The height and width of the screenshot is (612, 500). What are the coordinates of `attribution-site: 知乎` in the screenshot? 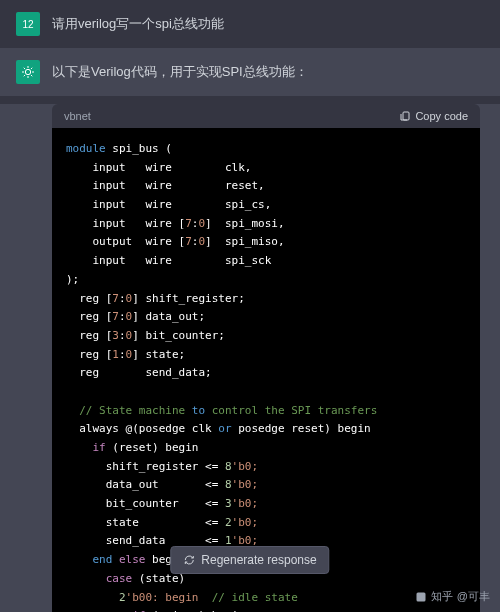 It's located at (442, 596).